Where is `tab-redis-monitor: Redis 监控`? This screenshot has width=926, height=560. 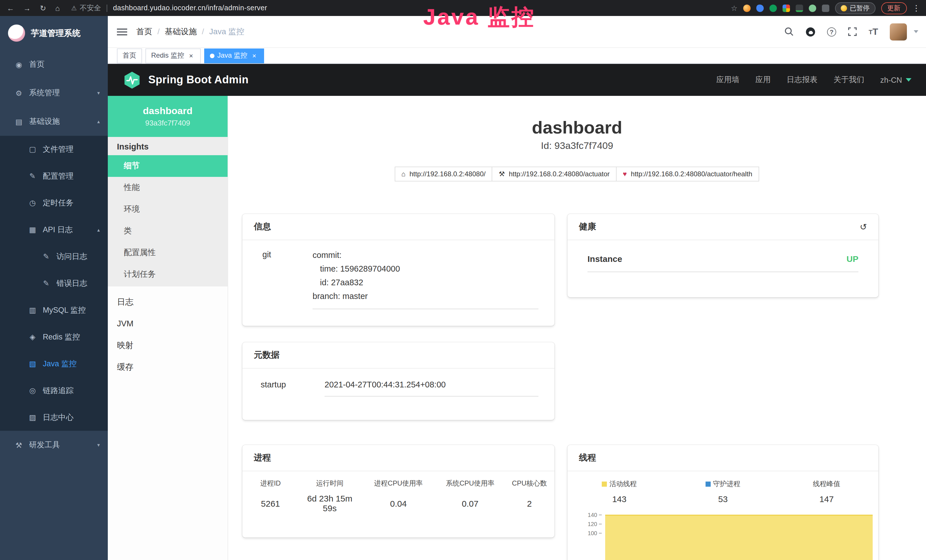 tab-redis-monitor: Redis 监控 is located at coordinates (173, 56).